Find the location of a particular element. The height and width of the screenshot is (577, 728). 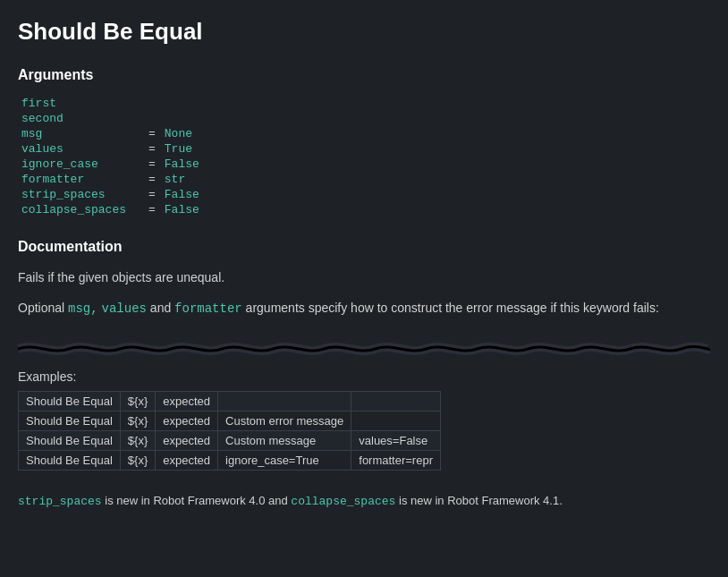

arg-default: None is located at coordinates (182, 134).